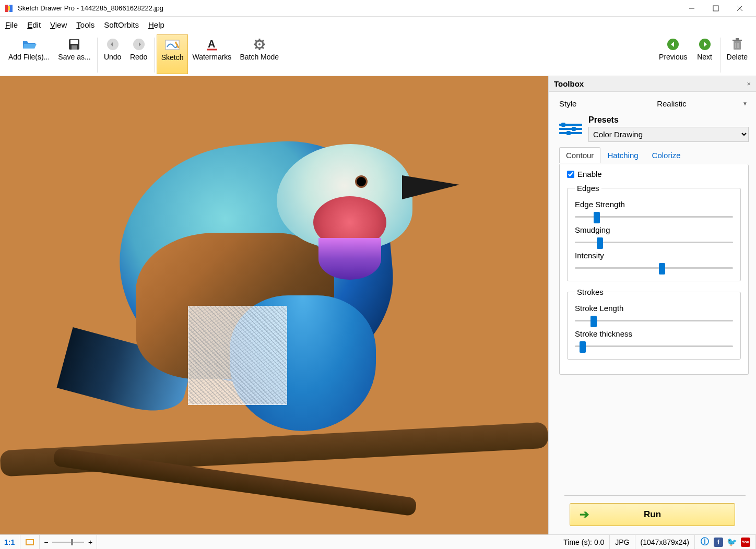 The image size is (756, 549). I want to click on maximize-button, so click(716, 8).